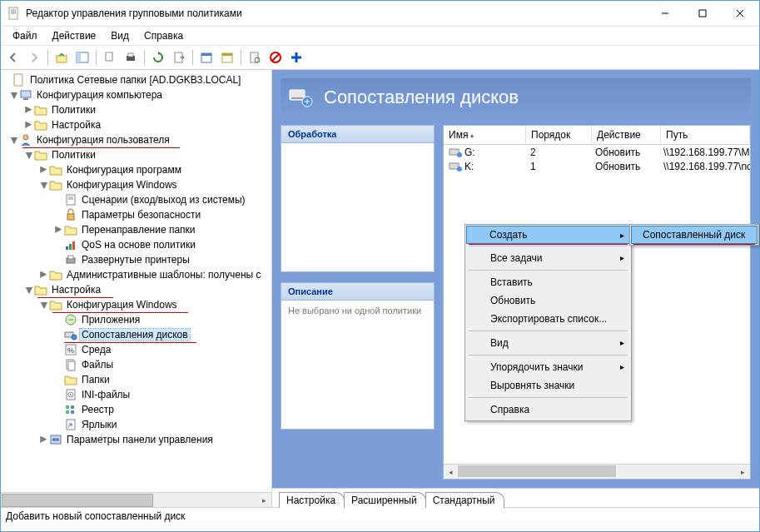  I want to click on minimize-button, so click(664, 13).